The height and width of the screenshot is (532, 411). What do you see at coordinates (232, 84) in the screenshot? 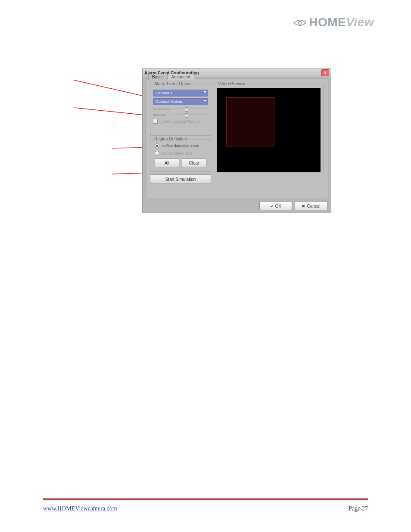
I see `video-preview-legend: Video Preview` at bounding box center [232, 84].